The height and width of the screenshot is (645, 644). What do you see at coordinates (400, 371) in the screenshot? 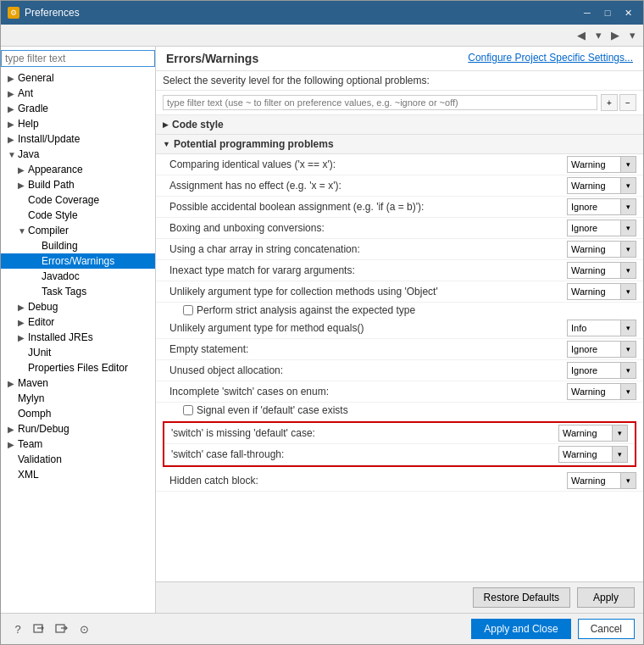
I see `pref-row-unused-object: Unused object allocation: Ignore ▾` at bounding box center [400, 371].